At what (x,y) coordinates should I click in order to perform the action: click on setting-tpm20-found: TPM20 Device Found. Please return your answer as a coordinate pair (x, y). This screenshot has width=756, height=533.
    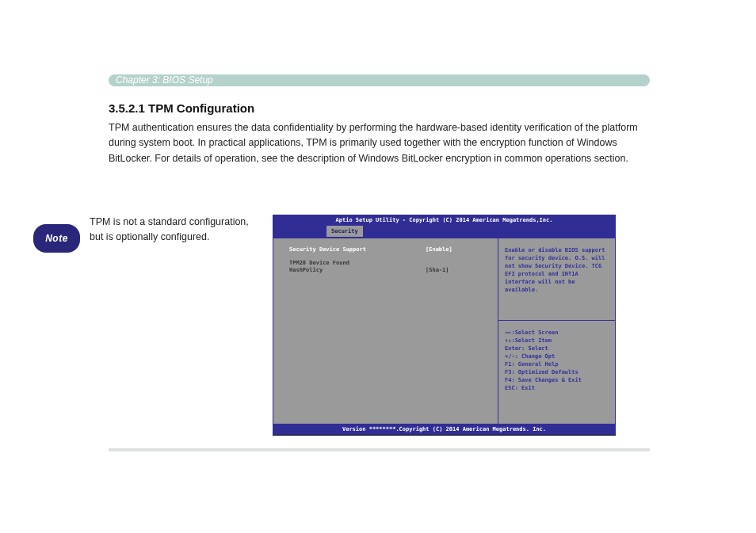
    Looking at the image, I should click on (385, 263).